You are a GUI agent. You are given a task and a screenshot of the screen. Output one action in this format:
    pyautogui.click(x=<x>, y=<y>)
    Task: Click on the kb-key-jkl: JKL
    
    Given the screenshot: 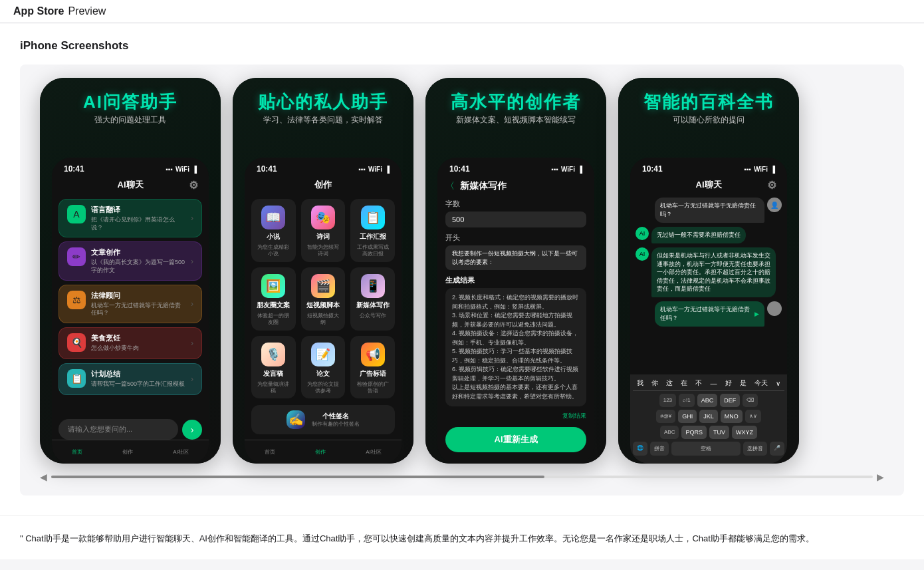 What is the action you would take?
    pyautogui.click(x=709, y=416)
    